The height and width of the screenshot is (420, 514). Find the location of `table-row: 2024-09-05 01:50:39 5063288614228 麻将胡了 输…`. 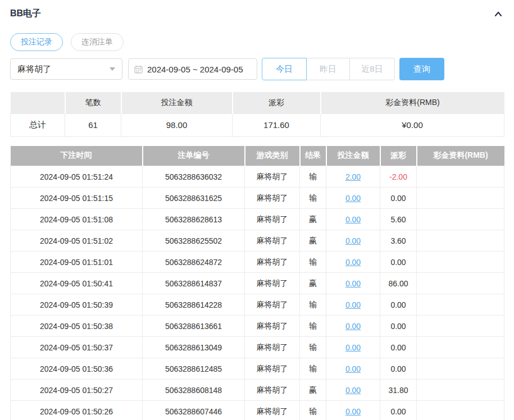

table-row: 2024-09-05 01:50:39 5063288614228 麻将胡了 输… is located at coordinates (257, 305).